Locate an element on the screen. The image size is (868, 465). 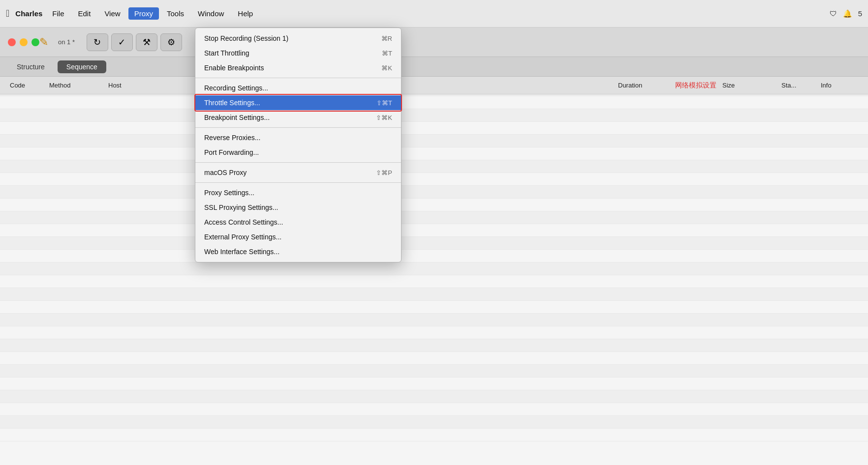
check-button: ✓ is located at coordinates (122, 42).